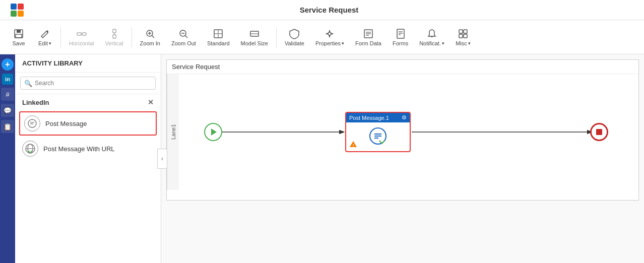  I want to click on lane-label: Lane1, so click(173, 132).